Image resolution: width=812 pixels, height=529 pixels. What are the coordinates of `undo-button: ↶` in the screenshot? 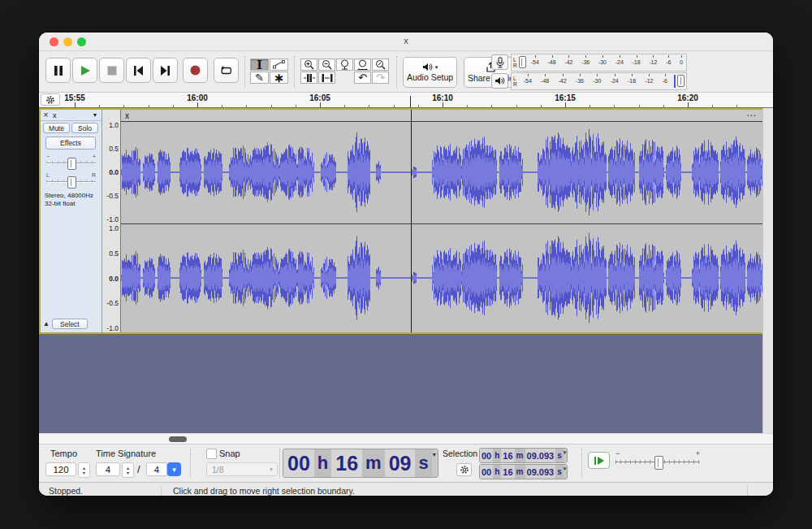 It's located at (362, 78).